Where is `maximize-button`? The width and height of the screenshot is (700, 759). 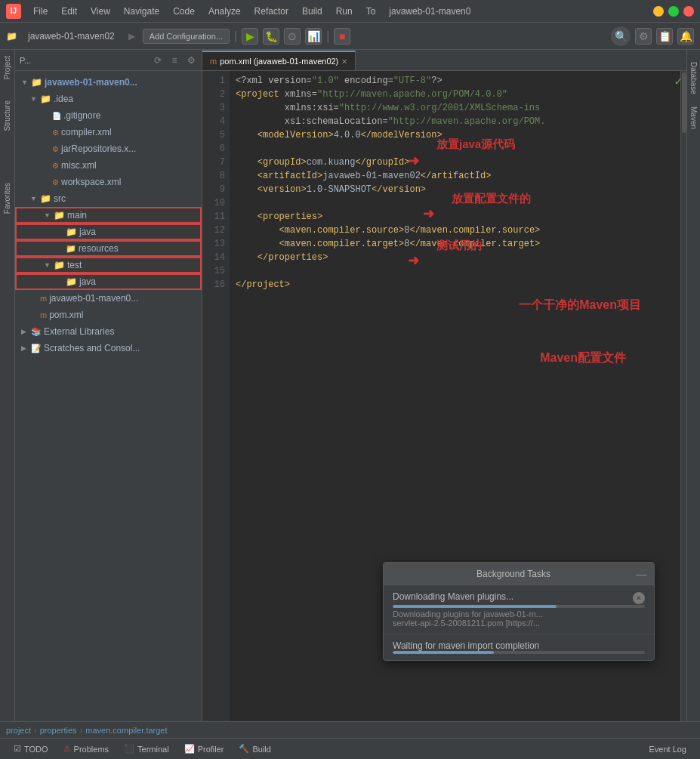
maximize-button is located at coordinates (674, 11).